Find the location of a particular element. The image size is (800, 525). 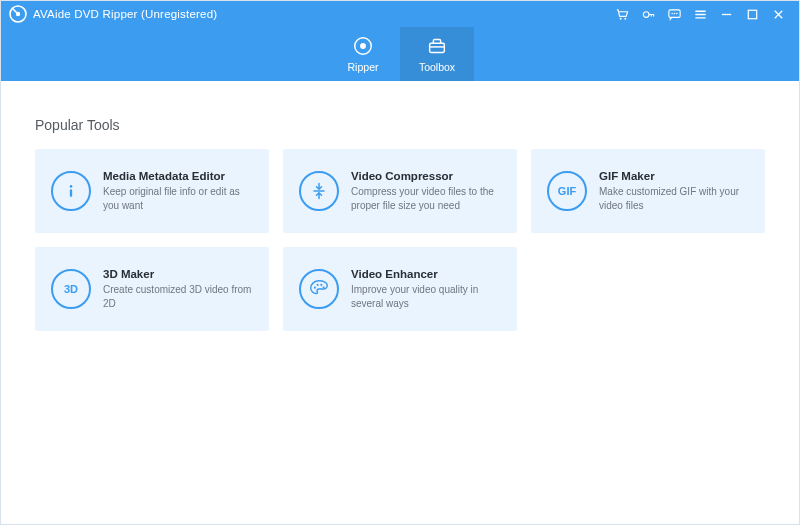

gif-icon: GIF is located at coordinates (567, 191).